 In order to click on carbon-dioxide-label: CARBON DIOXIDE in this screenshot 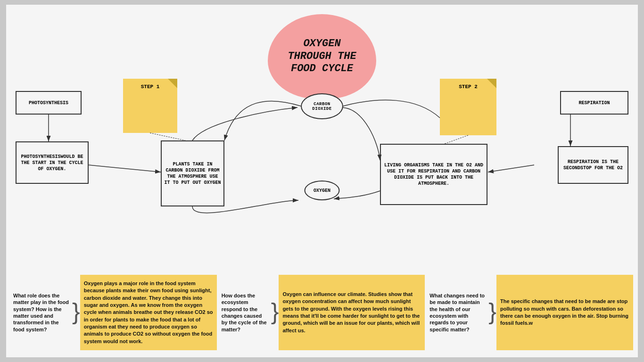, I will do `click(322, 107)`.